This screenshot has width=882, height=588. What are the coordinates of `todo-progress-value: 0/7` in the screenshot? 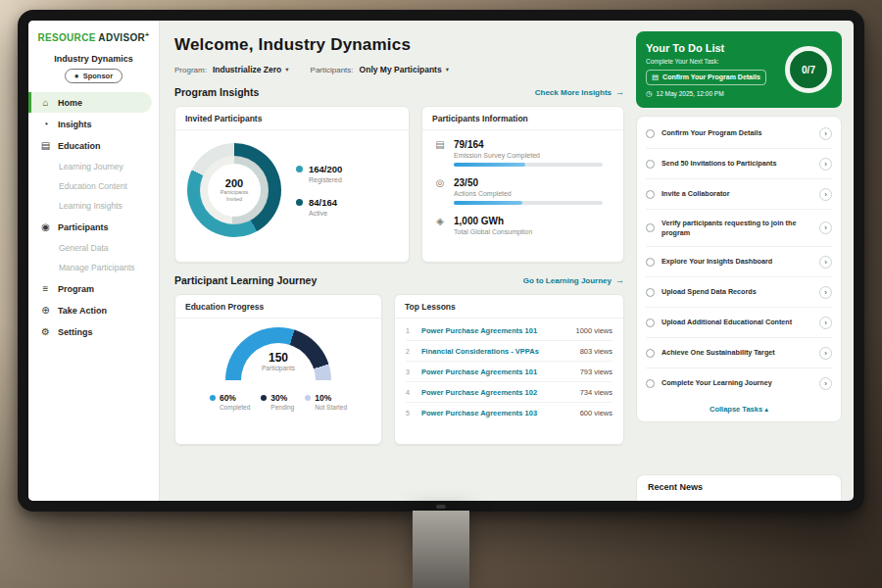 It's located at (808, 71).